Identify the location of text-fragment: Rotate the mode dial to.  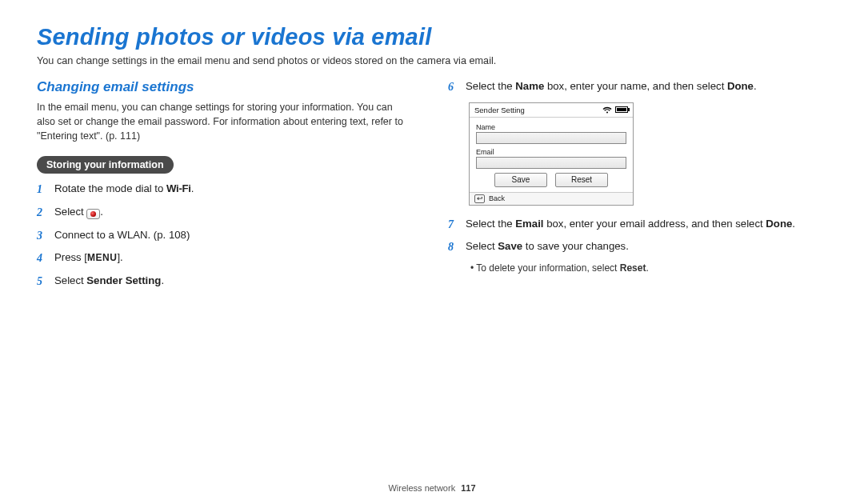
(110, 189).